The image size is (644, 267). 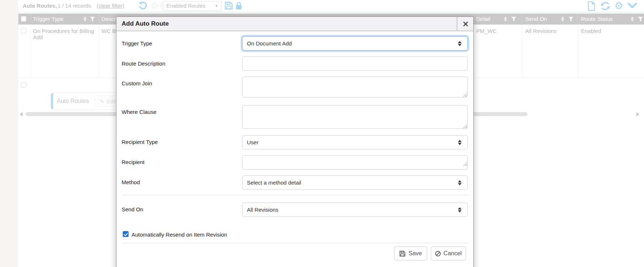 What do you see at coordinates (179, 234) in the screenshot?
I see `resend-checkbox-label: Automatically Resend on Item Revision` at bounding box center [179, 234].